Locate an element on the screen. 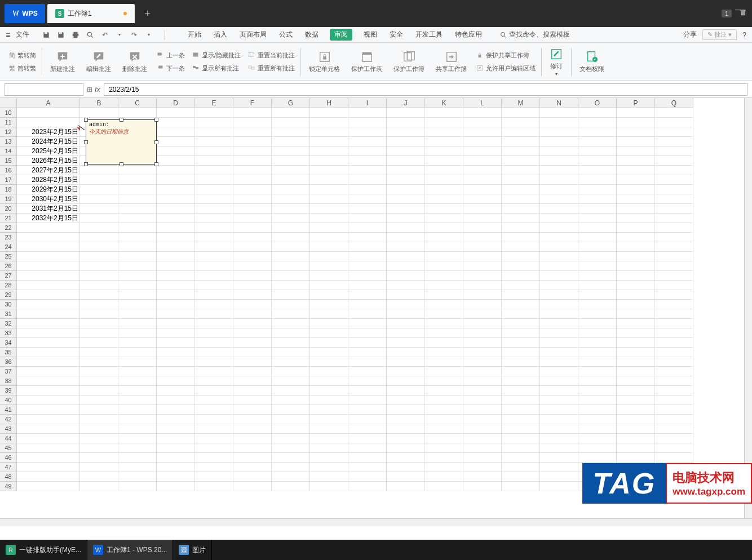 This screenshot has width=752, height=560. cell-P10 is located at coordinates (636, 113).